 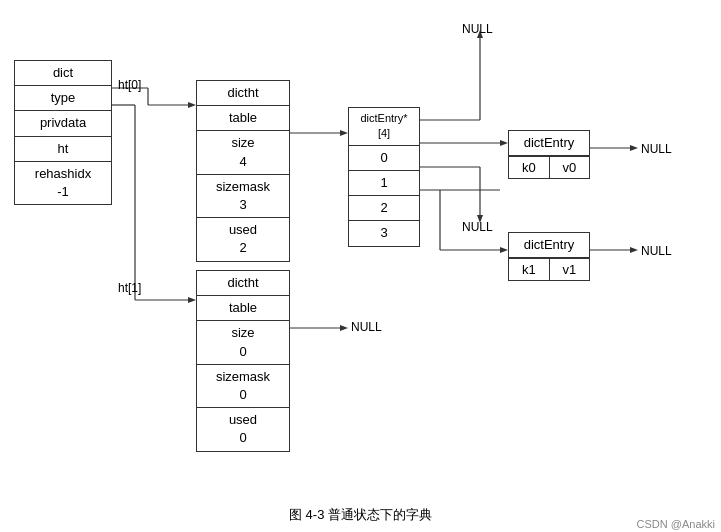 I want to click on entry-top-v0: v0, so click(x=570, y=168).